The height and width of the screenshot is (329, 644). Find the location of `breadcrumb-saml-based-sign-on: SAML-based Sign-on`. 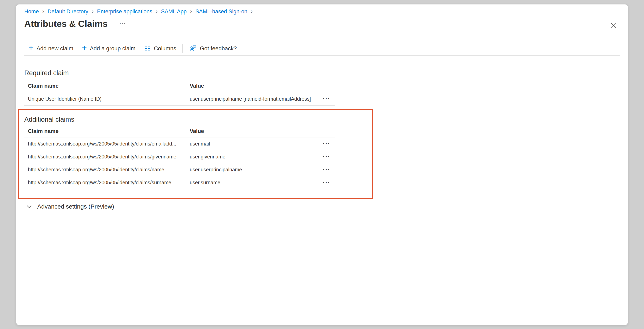

breadcrumb-saml-based-sign-on: SAML-based Sign-on is located at coordinates (222, 11).